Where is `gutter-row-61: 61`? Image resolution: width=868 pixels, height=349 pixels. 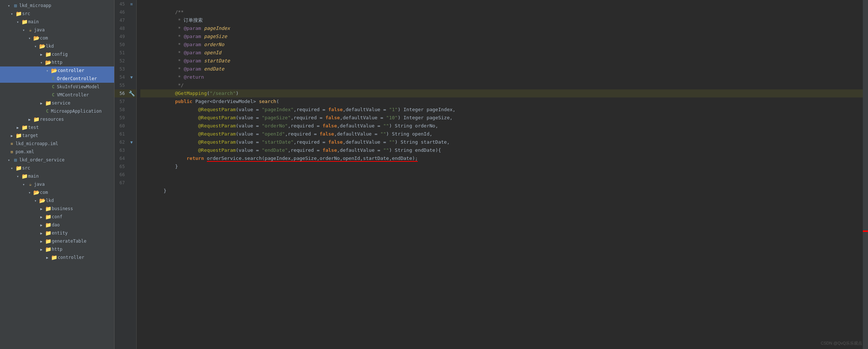 gutter-row-61: 61 is located at coordinates (126, 134).